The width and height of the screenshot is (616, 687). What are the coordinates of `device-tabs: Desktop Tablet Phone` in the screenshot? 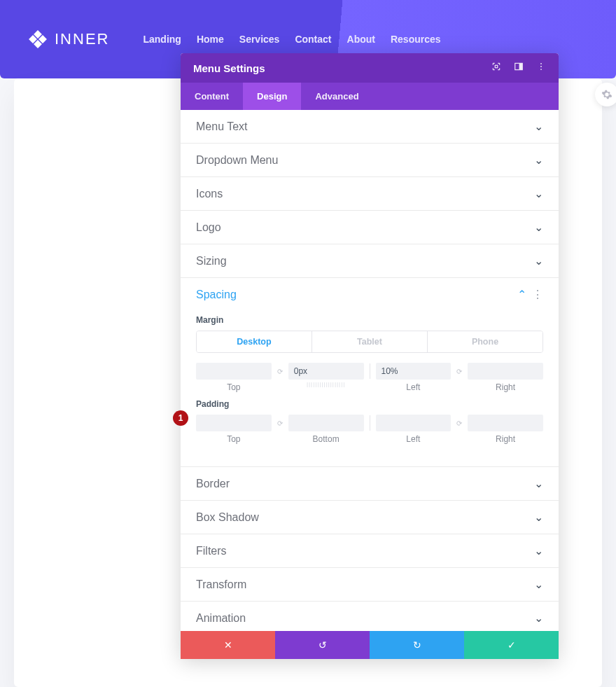 It's located at (370, 342).